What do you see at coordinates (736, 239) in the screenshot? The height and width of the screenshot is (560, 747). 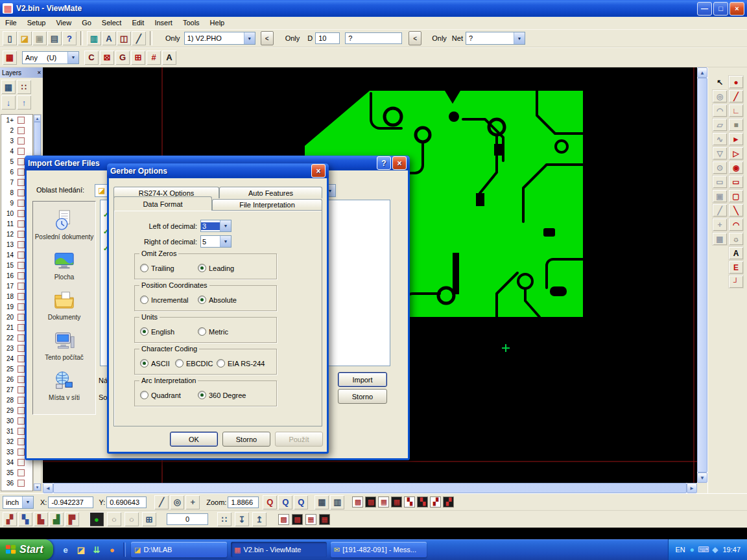 I see `settings-tool-icon: ☼` at bounding box center [736, 239].